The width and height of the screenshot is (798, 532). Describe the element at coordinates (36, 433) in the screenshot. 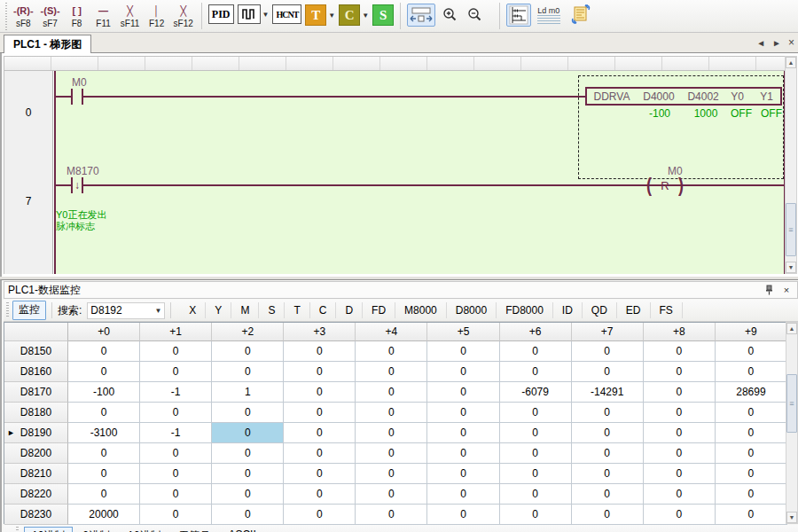

I see `row-header-d8190: D8190►` at that location.